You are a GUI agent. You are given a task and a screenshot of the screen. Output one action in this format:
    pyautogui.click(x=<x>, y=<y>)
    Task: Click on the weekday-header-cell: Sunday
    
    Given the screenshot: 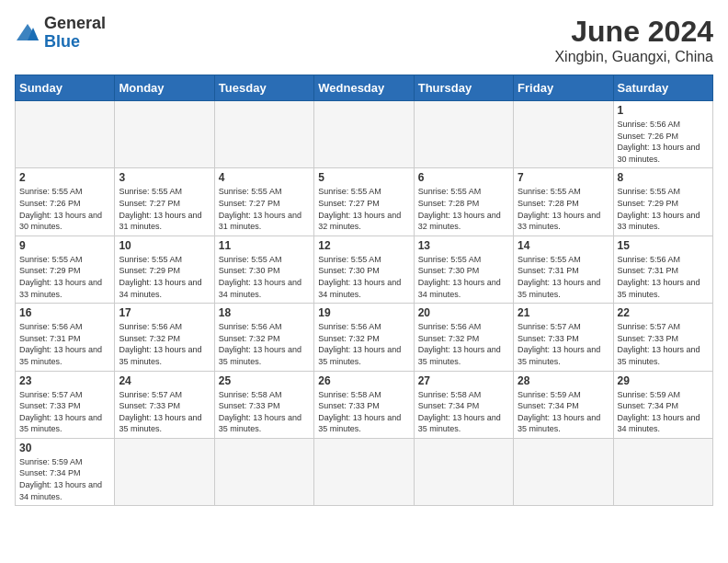 What is the action you would take?
    pyautogui.click(x=65, y=88)
    